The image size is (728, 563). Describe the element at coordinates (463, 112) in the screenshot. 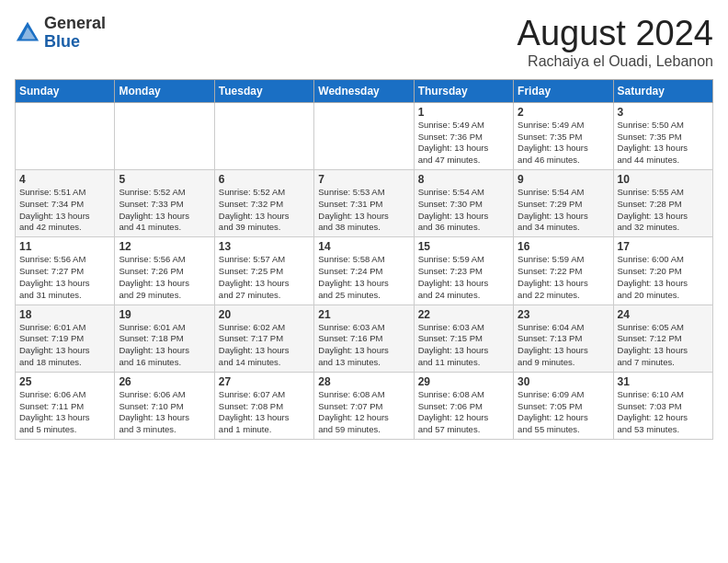

I see `day-number: 1` at that location.